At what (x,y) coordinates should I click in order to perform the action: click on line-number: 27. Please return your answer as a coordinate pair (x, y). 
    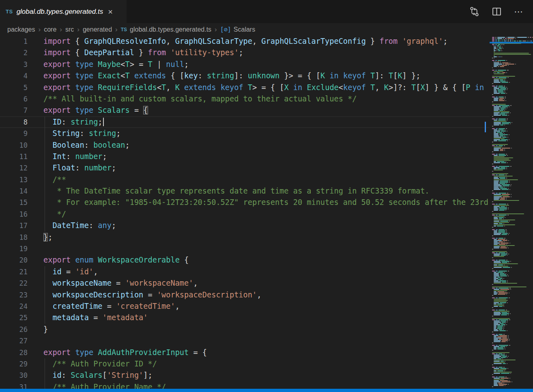
    Looking at the image, I should click on (14, 341).